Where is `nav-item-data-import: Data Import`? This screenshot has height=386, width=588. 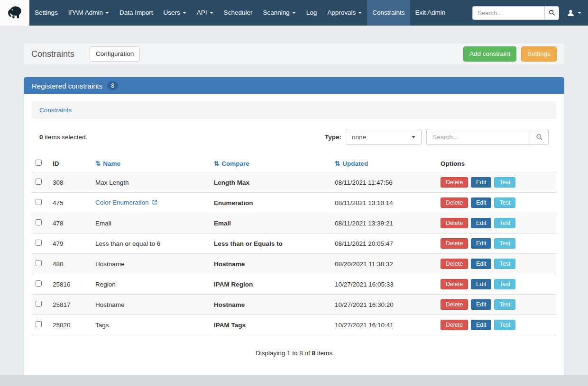
nav-item-data-import: Data Import is located at coordinates (137, 13).